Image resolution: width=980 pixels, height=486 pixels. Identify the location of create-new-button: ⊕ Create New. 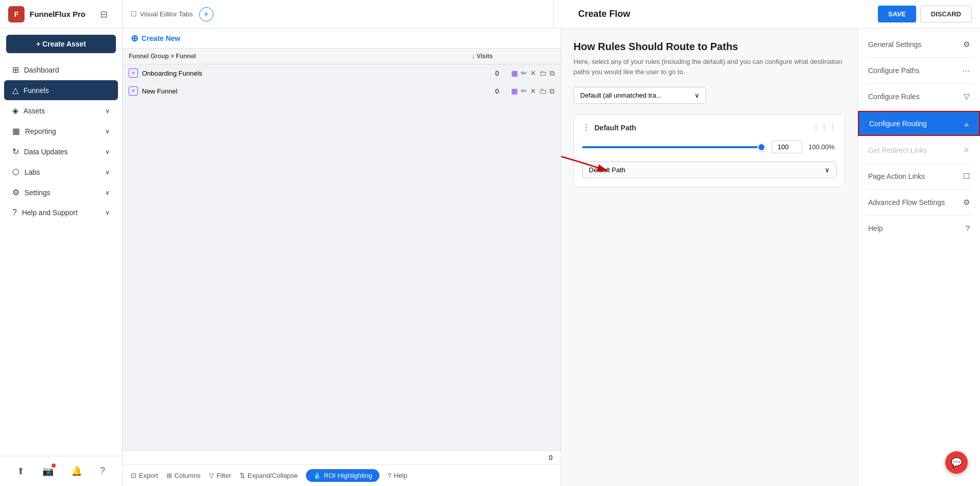
(155, 38).